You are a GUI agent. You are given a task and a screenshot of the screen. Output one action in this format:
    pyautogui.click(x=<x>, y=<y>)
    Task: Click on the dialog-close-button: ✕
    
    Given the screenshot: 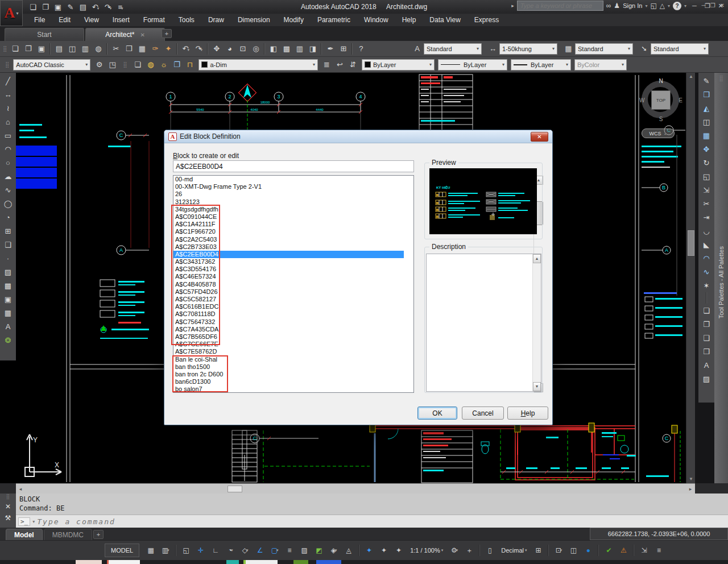 What is the action you would take?
    pyautogui.click(x=539, y=136)
    